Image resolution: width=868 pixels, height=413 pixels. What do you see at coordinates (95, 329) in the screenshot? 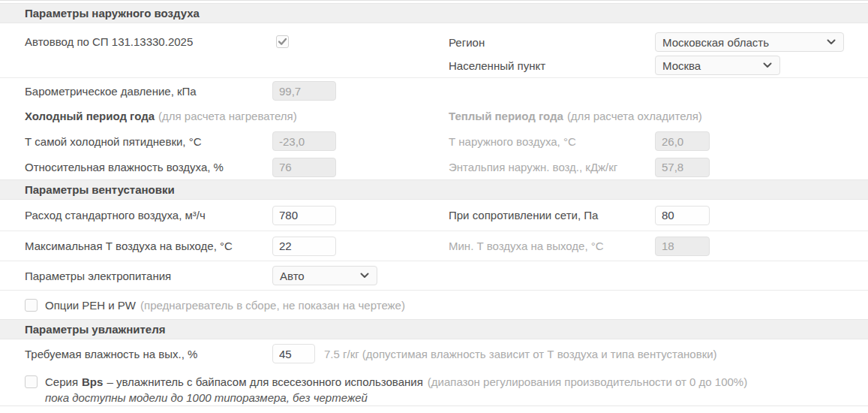
I see `section-title: Параметры увлажнителя` at bounding box center [95, 329].